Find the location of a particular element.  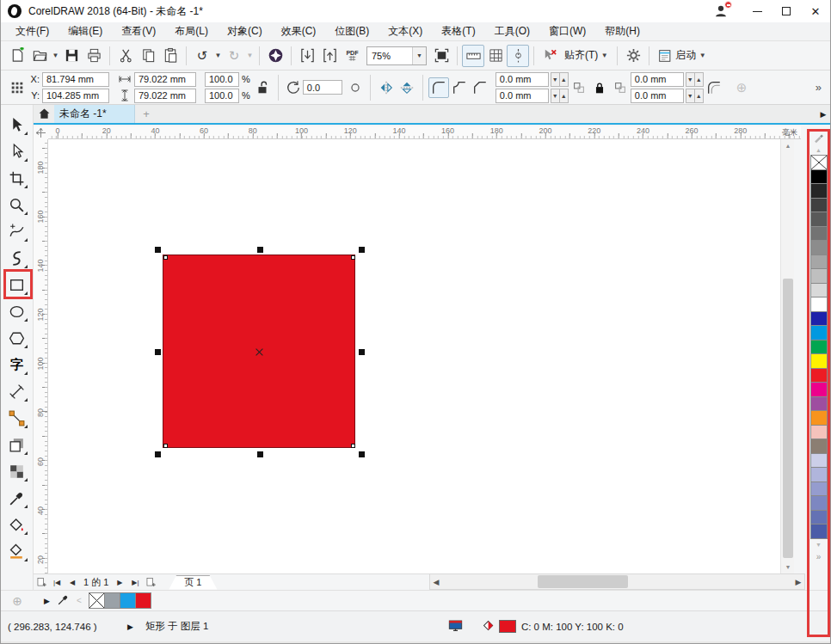

show-grid-toggle is located at coordinates (496, 56).